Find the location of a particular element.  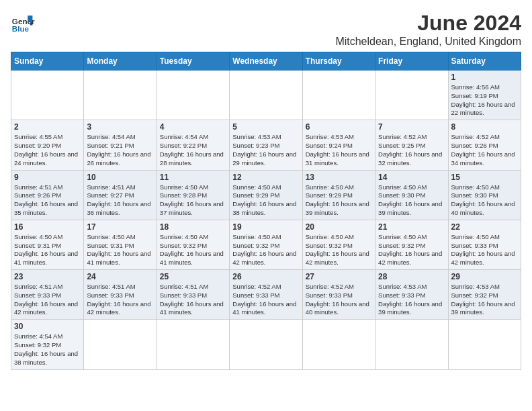

calendar-cell: 18Sunrise: 4:50 AMSunset: 9:32 PMDayligh… is located at coordinates (193, 244).